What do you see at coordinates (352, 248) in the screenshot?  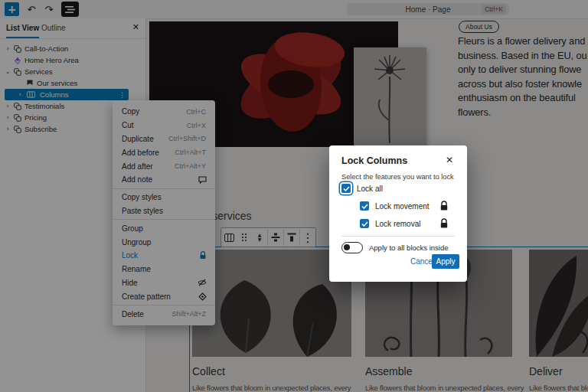 I see `apply-inside-toggle` at bounding box center [352, 248].